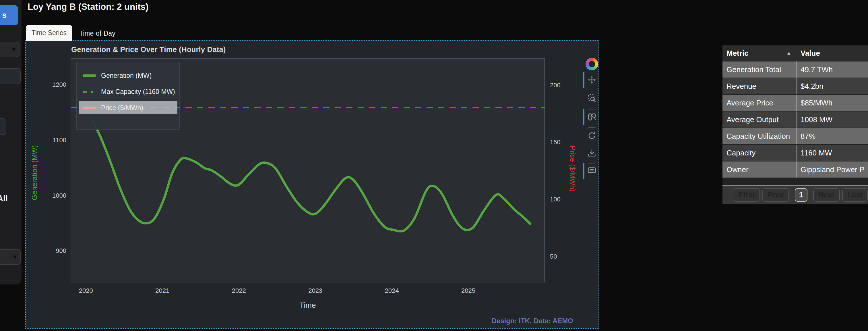  I want to click on legend-label: Generation (MW), so click(126, 76).